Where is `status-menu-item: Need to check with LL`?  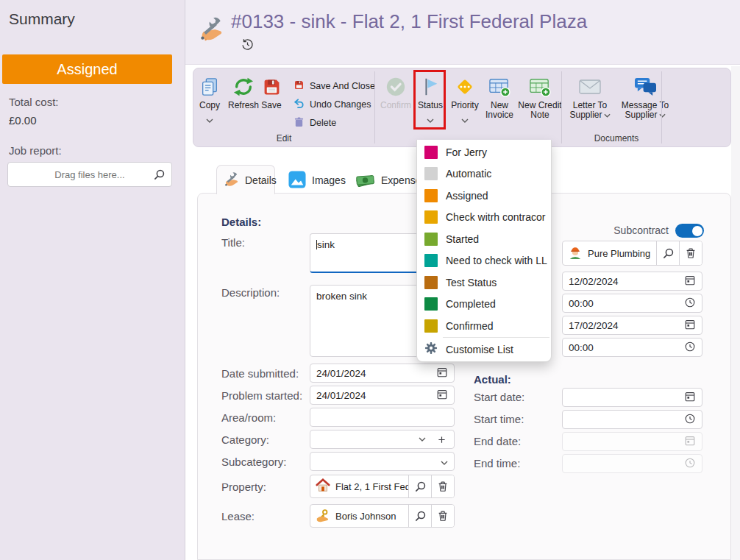 status-menu-item: Need to check with LL is located at coordinates (484, 261).